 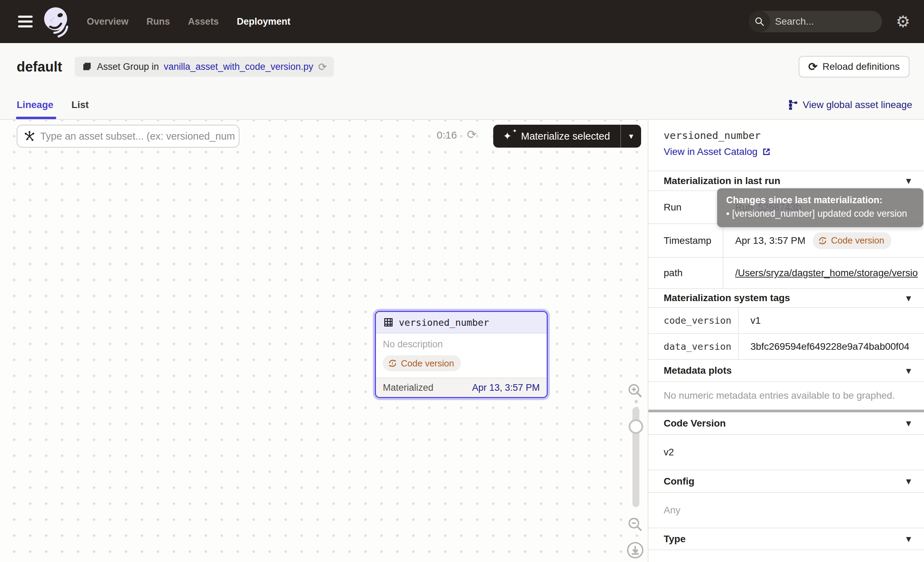 What do you see at coordinates (461, 356) in the screenshot?
I see `asset-node-body: No description ! Code version` at bounding box center [461, 356].